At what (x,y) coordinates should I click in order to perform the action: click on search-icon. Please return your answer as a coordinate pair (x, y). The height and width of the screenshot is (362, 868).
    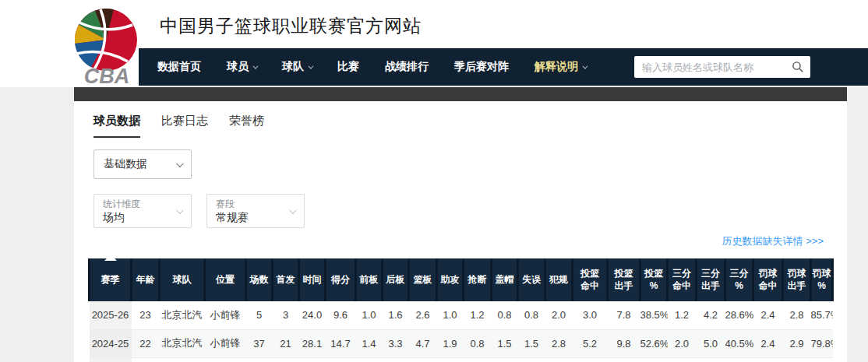
    Looking at the image, I should click on (798, 67).